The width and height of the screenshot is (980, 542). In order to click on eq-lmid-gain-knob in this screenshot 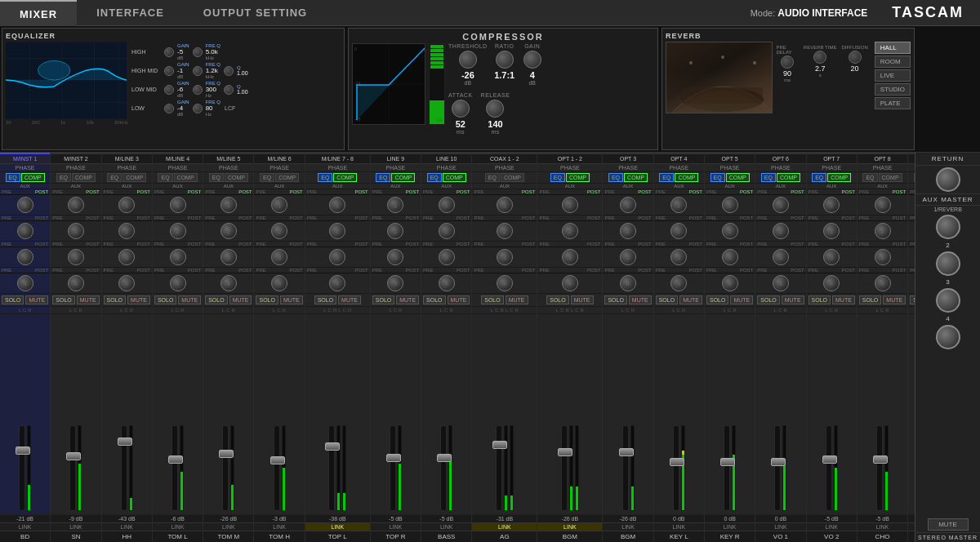, I will do `click(169, 90)`.